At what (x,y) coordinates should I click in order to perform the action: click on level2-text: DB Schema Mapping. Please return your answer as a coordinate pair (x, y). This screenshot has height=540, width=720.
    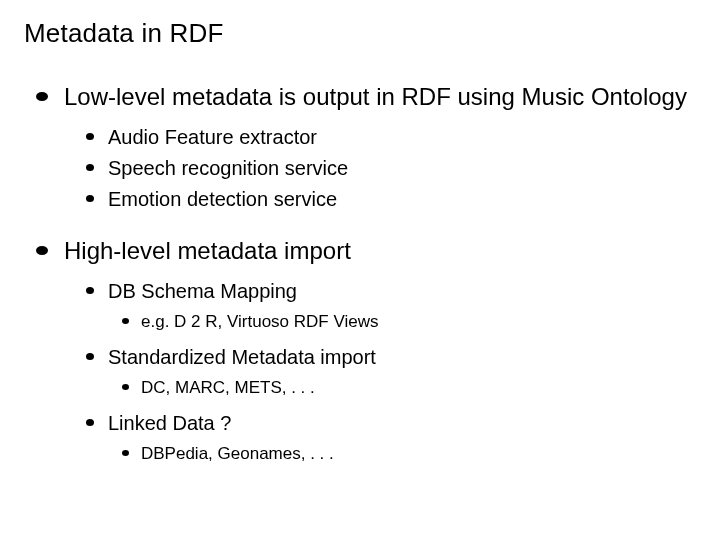
    Looking at the image, I should click on (202, 292).